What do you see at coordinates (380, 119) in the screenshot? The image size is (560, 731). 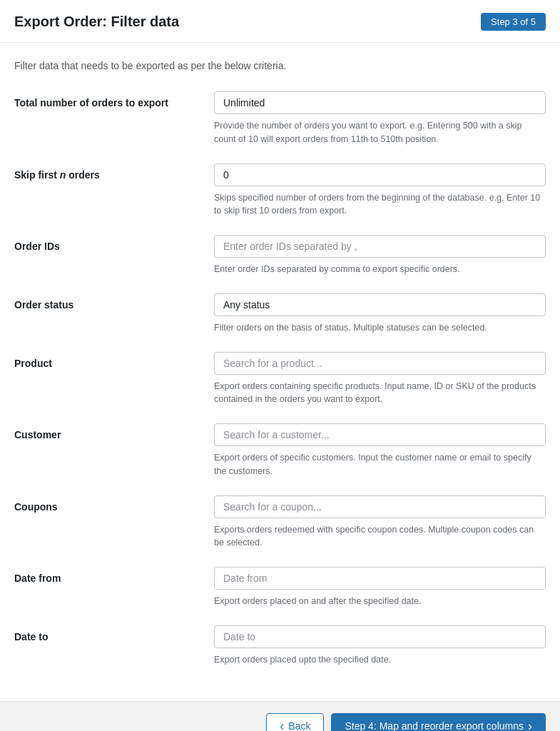 I see `field-total-orders: Provide the number of orders you want to…` at bounding box center [380, 119].